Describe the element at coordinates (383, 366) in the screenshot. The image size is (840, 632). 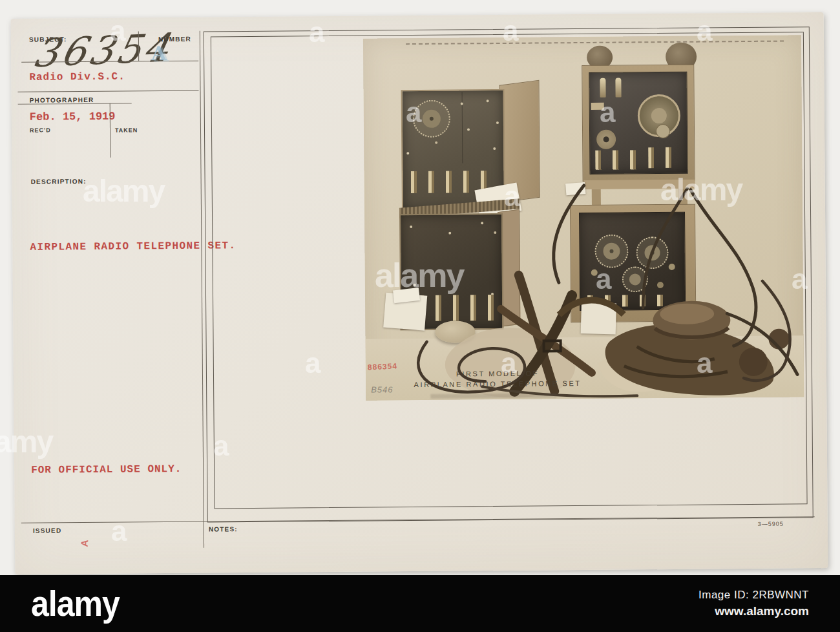
I see `photo-red-number: 886354` at that location.